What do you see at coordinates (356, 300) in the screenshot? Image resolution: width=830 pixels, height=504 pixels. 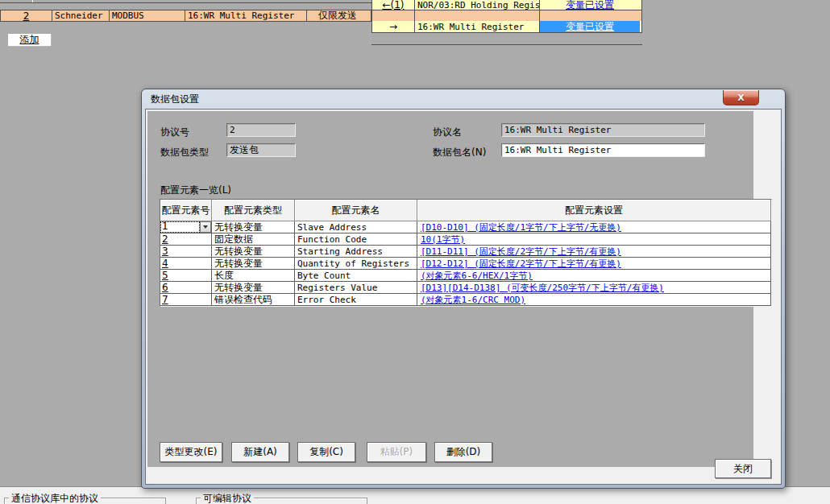 I see `element-name: Error Check` at bounding box center [356, 300].